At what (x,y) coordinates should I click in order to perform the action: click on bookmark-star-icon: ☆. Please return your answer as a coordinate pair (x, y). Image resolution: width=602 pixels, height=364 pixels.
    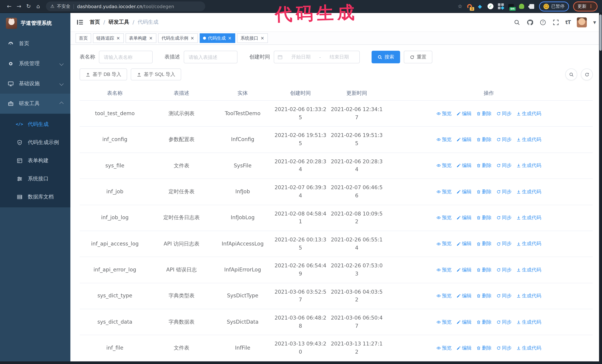
    Looking at the image, I should click on (460, 6).